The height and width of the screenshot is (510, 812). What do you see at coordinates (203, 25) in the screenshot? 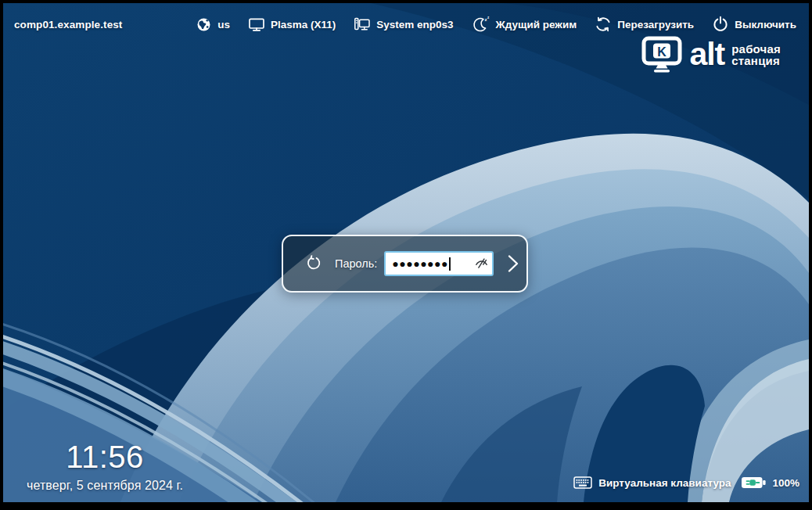
I see `globe-icon` at bounding box center [203, 25].